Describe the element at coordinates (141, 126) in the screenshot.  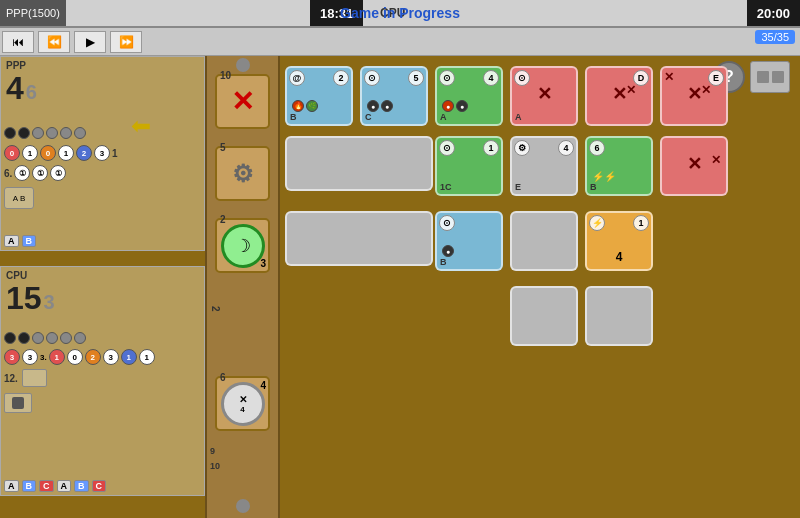
I see `ppp-arrow: ⬅` at that location.